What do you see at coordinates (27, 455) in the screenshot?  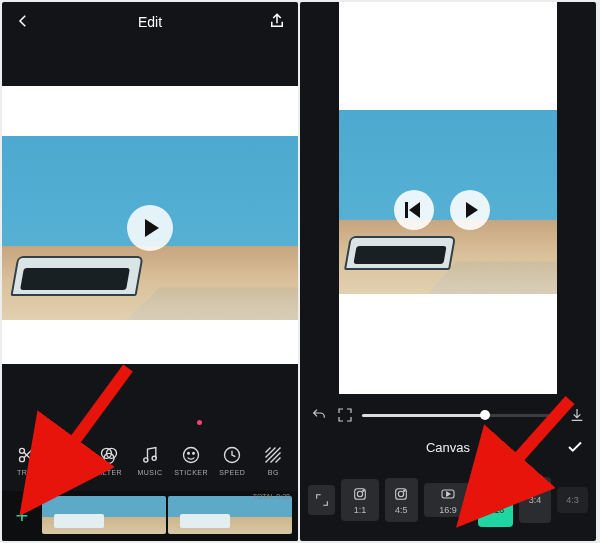 I see `scissors-icon` at bounding box center [27, 455].